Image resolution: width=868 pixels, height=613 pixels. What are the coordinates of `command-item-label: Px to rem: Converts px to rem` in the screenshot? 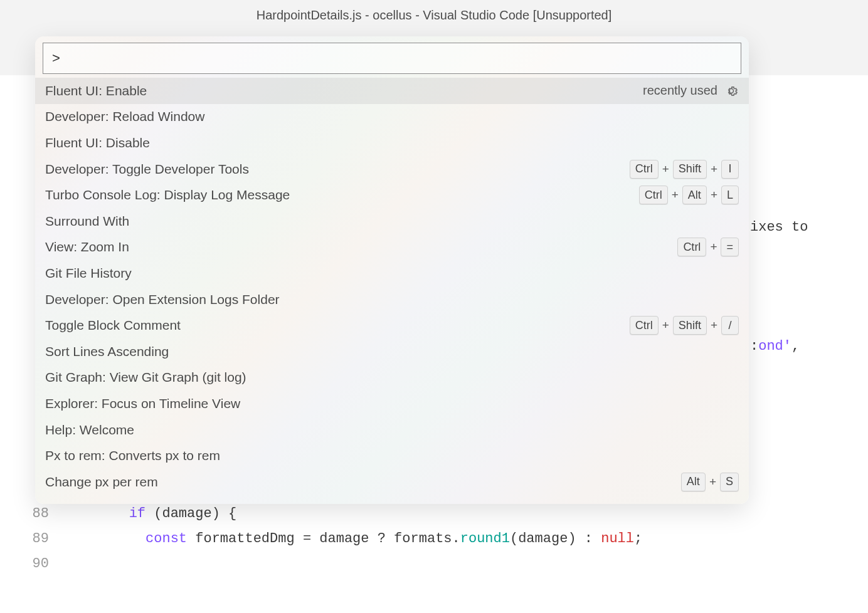 It's located at (392, 456).